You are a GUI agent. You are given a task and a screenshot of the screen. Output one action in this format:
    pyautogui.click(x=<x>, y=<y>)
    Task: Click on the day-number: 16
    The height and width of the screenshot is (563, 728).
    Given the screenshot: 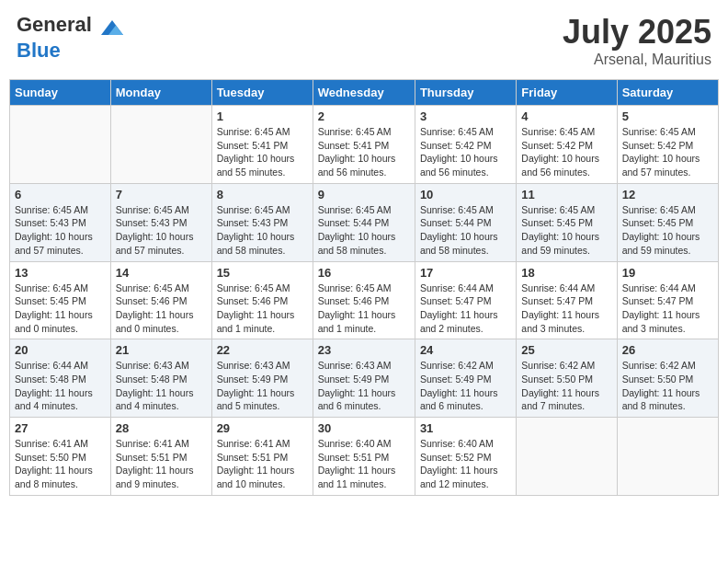 What is the action you would take?
    pyautogui.click(x=364, y=272)
    